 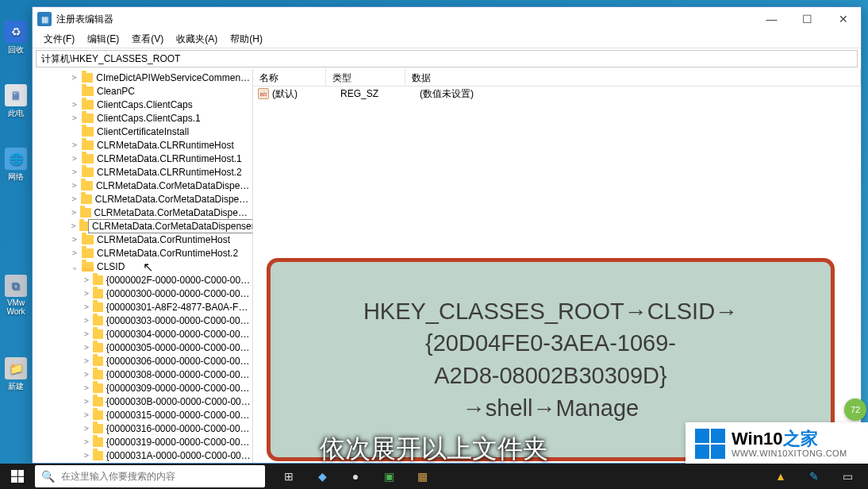 What do you see at coordinates (143, 144) in the screenshot?
I see `tree-item: >CLRMetaData.CLRRuntimeHost` at bounding box center [143, 144].